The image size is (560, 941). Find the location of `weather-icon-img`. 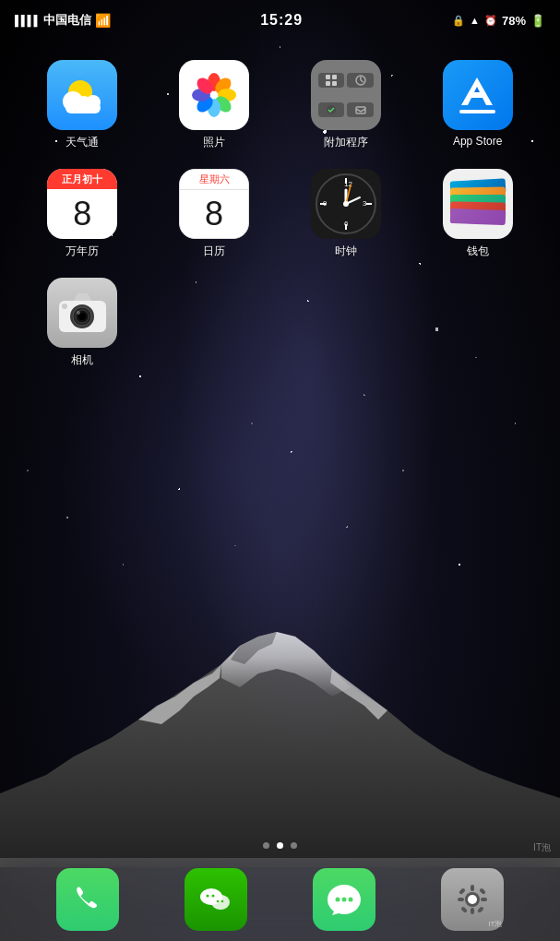

weather-icon-img is located at coordinates (82, 95).